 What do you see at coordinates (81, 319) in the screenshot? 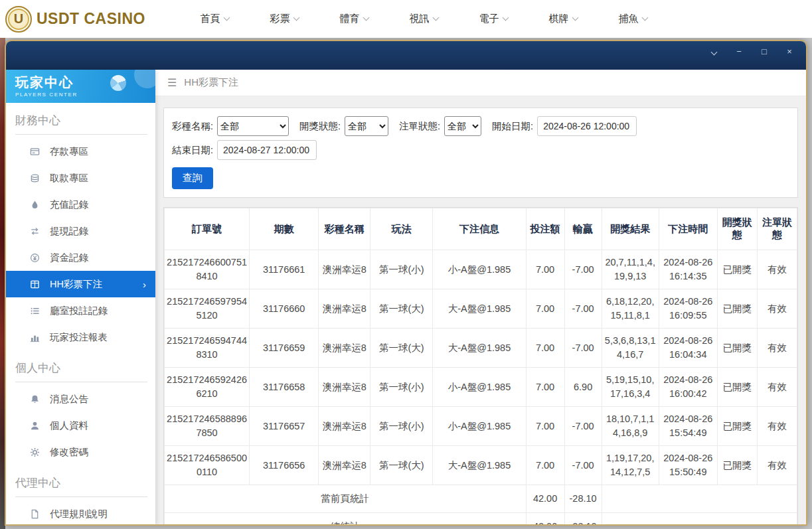
I see `sidebar-menu: 財務中心存款專區›取款專區›充值記錄›提現記錄›資金記錄›HH彩票下注›廳室投註…` at bounding box center [81, 319].